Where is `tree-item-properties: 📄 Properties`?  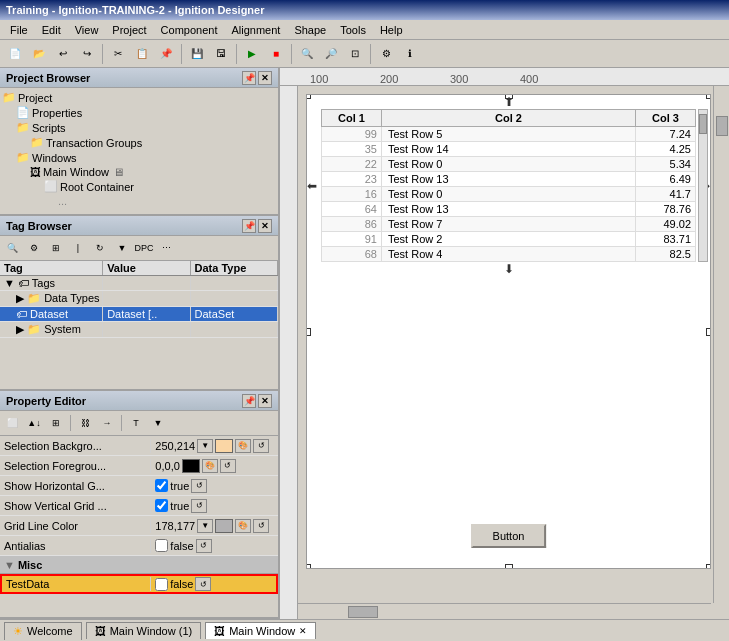
tree-item-properties: 📄 Properties is located at coordinates (139, 112).